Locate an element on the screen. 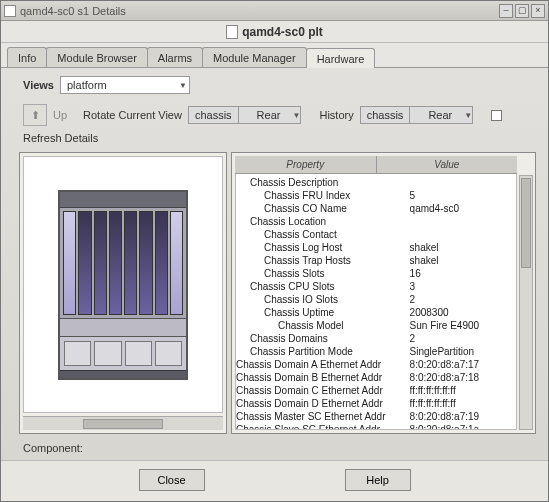 This screenshot has width=549, height=502. window-title: qamd4-sc0 s1 Details is located at coordinates (73, 11).